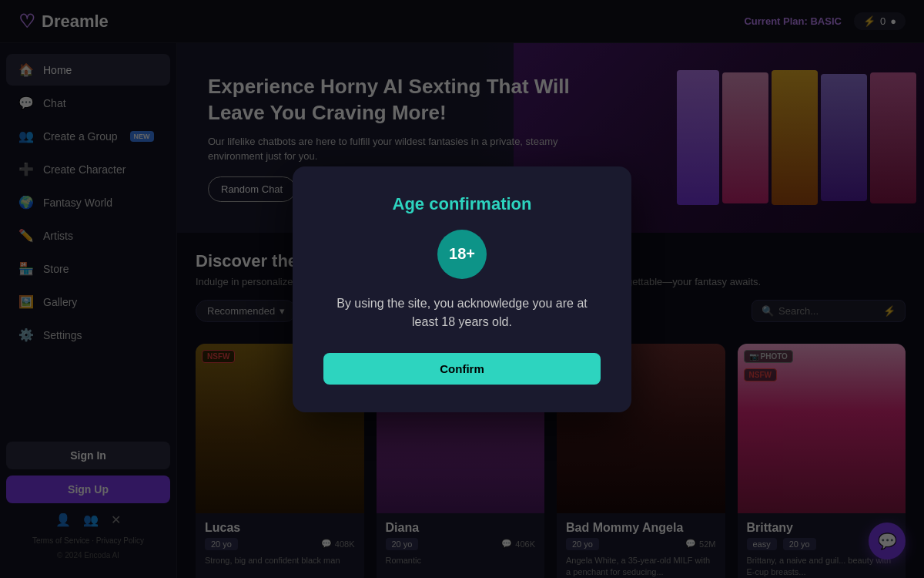 This screenshot has height=578, width=924. I want to click on modal-text: By using the site, you acknowledge you a…, so click(462, 313).